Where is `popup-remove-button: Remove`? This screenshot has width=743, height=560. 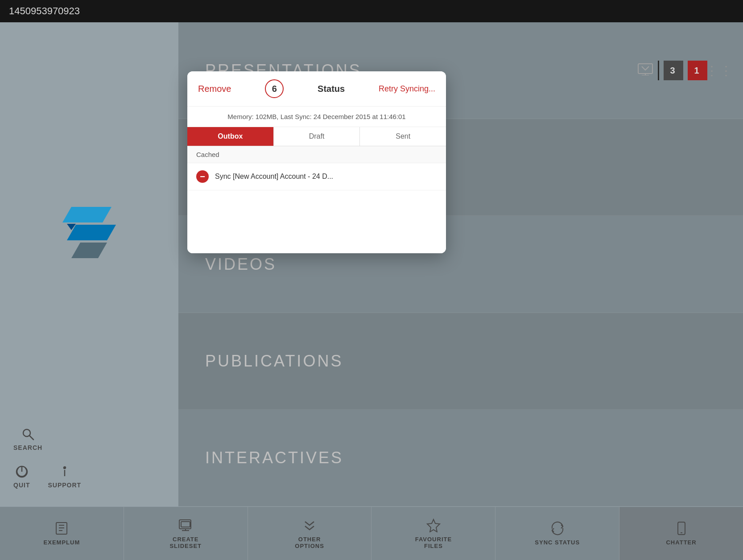
popup-remove-button: Remove is located at coordinates (215, 89).